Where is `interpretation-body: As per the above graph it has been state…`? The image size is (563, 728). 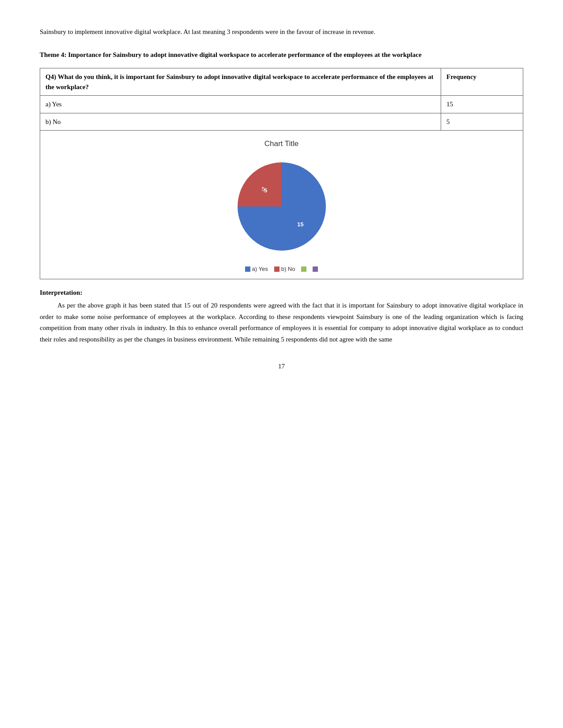 interpretation-body: As per the above graph it has been state… is located at coordinates (282, 323).